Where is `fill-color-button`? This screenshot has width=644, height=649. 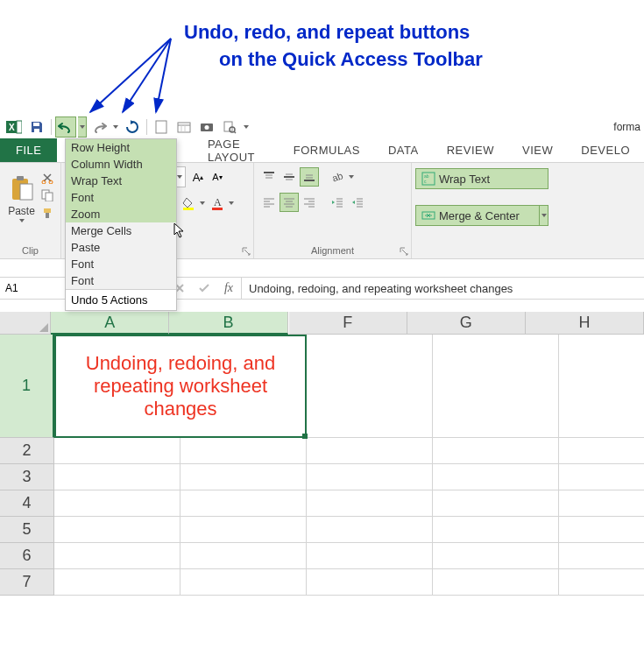
fill-color-button is located at coordinates (188, 203).